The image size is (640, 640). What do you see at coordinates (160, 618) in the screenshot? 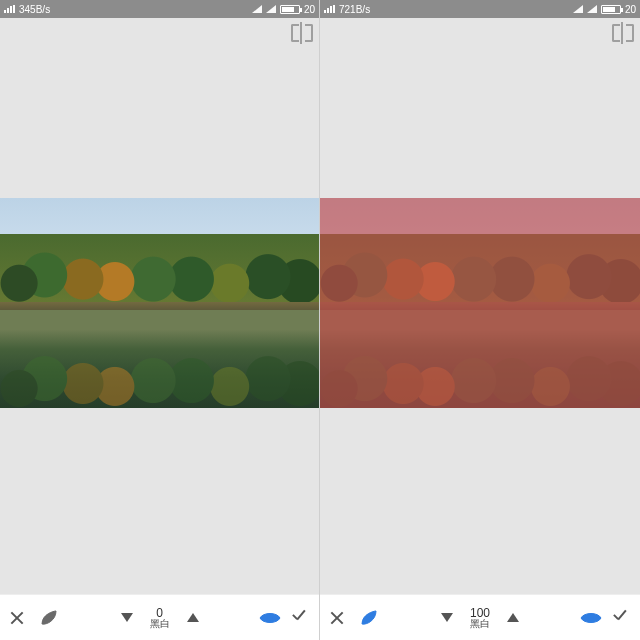
I see `slider-readout: 0 黑白` at bounding box center [160, 618].